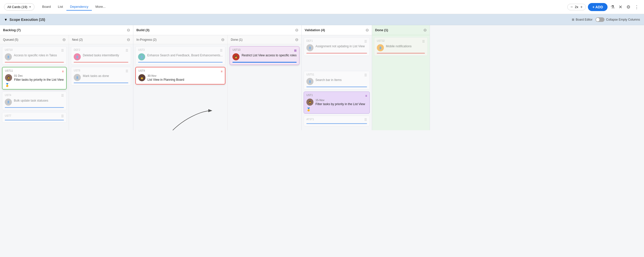  What do you see at coordinates (180, 76) in the screenshot?
I see `card-ust9: UST9 ≡ 👨 30-Nov List View in Planning Bo…` at bounding box center [180, 76].